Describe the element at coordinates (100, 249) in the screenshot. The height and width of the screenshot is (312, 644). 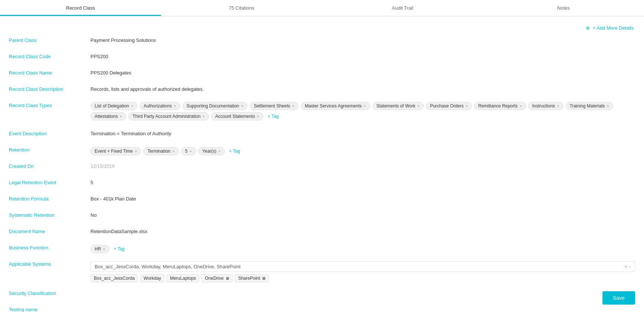
I see `tag-hr: HR ×` at that location.